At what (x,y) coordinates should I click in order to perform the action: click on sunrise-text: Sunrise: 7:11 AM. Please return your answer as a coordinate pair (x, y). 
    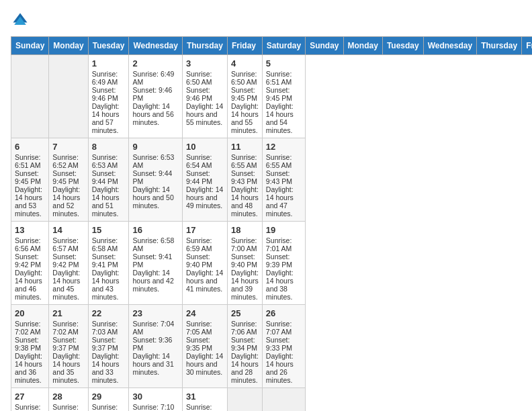
    Looking at the image, I should click on (205, 407).